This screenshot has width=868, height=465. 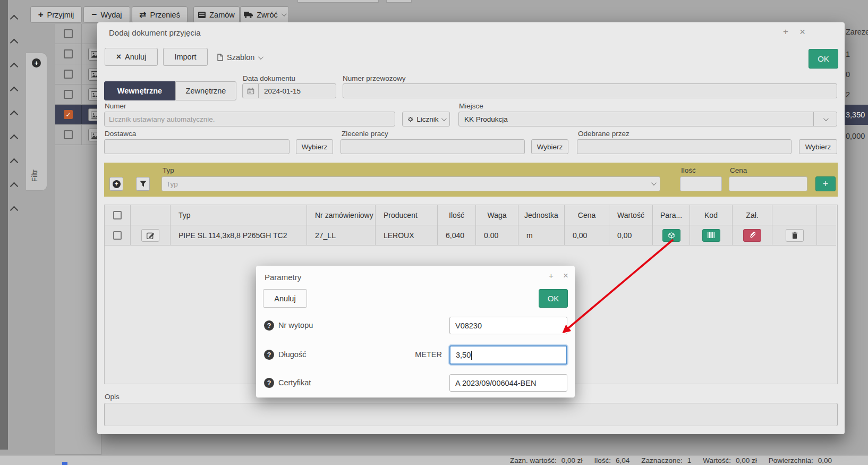 I want to click on col-attachment: Zał., so click(x=752, y=215).